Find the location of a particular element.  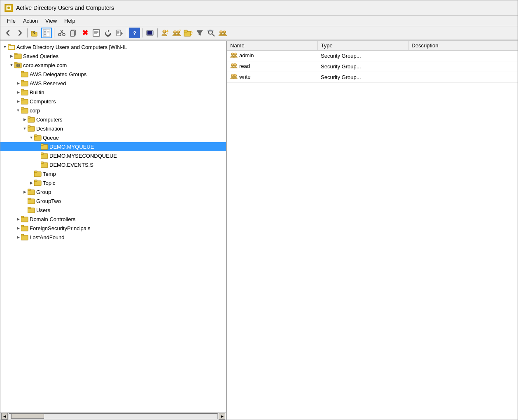

corp-computers-expand: ▶ is located at coordinates (25, 119).